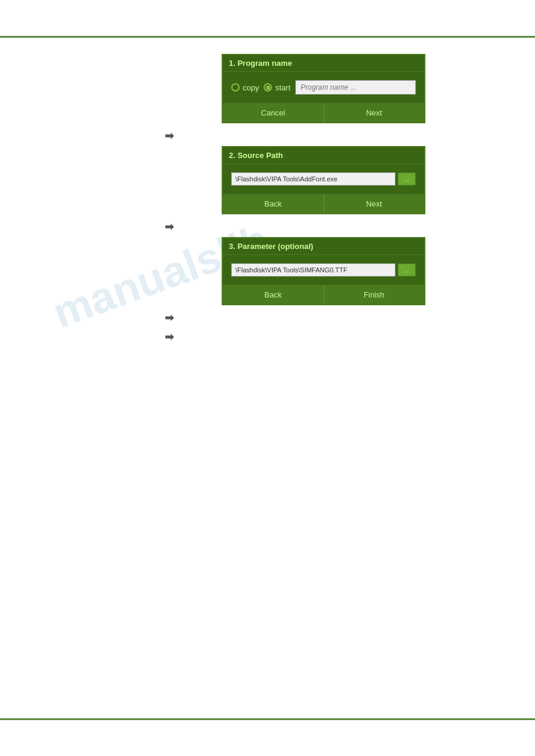 The image size is (535, 756). What do you see at coordinates (324, 294) in the screenshot?
I see `dialog3-footer: Back Finish` at bounding box center [324, 294].